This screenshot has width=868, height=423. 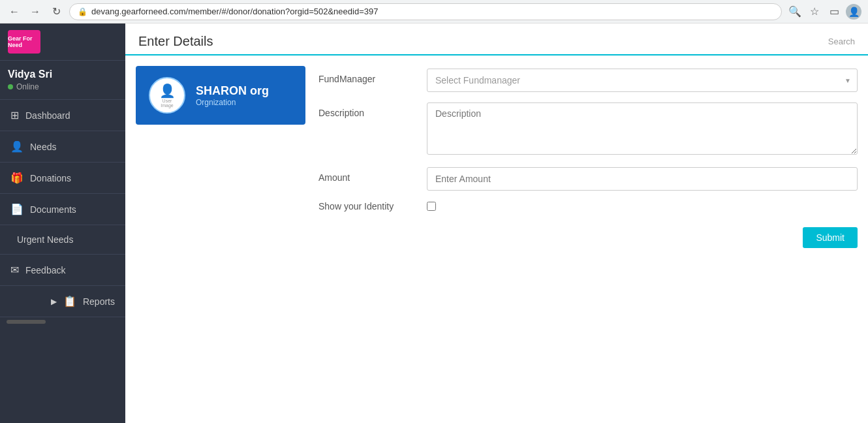 What do you see at coordinates (63, 74) in the screenshot?
I see `user-name: Vidya Sri` at bounding box center [63, 74].